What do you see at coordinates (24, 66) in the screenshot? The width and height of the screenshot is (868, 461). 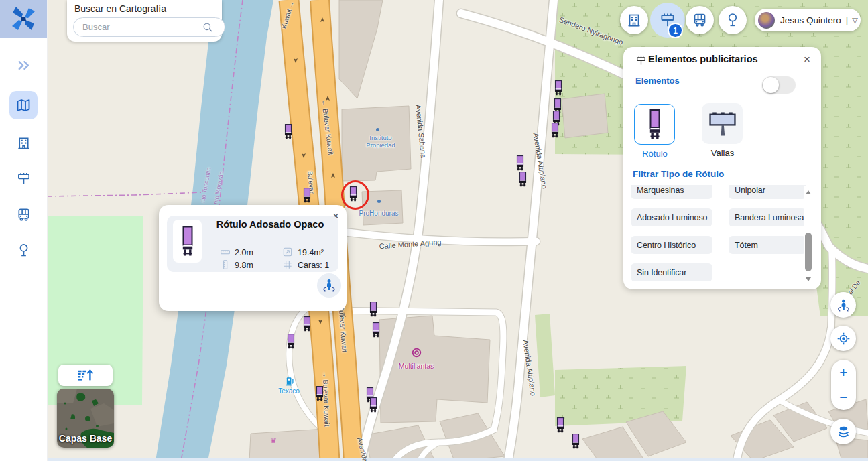 I see `chevron-double-right-icon` at bounding box center [24, 66].